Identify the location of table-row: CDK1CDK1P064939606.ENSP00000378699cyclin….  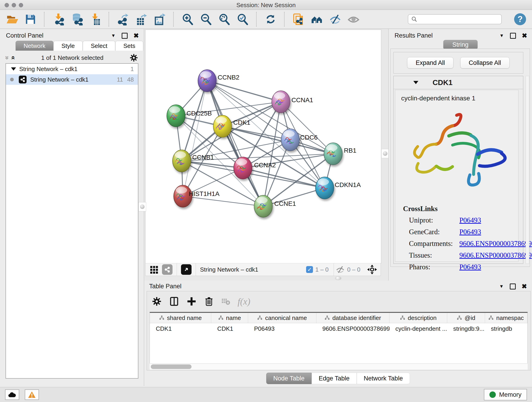
(339, 329).